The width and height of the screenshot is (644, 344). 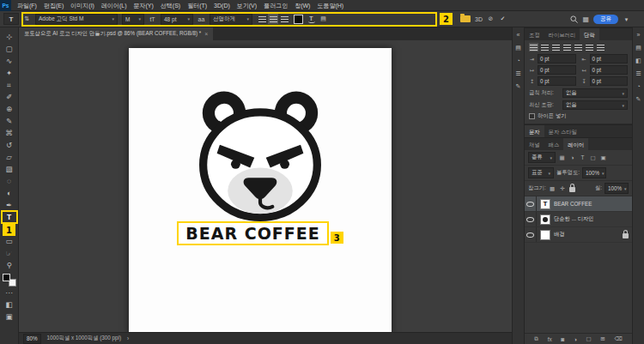 What do you see at coordinates (579, 220) in the screenshot?
I see `layer-row-bear-design: 단순한 ... 디자인` at bounding box center [579, 220].